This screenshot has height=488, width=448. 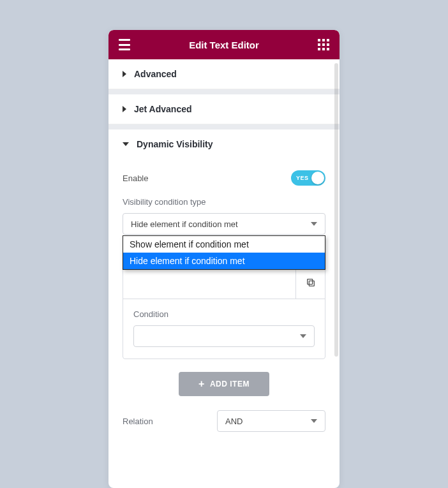 What do you see at coordinates (234, 421) in the screenshot?
I see `relation-selected-text: AND` at bounding box center [234, 421].